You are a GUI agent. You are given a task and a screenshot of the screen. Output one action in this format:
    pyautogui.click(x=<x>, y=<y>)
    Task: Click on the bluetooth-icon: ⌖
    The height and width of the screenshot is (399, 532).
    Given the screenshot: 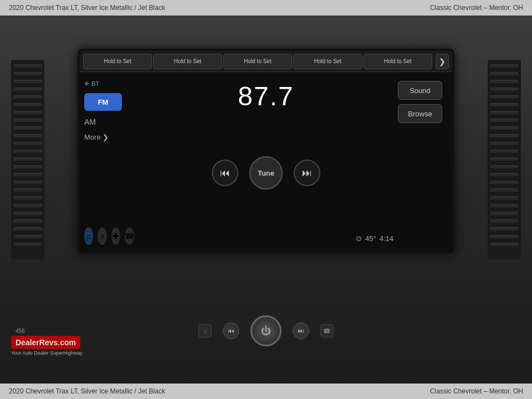 What is the action you would take?
    pyautogui.click(x=86, y=84)
    